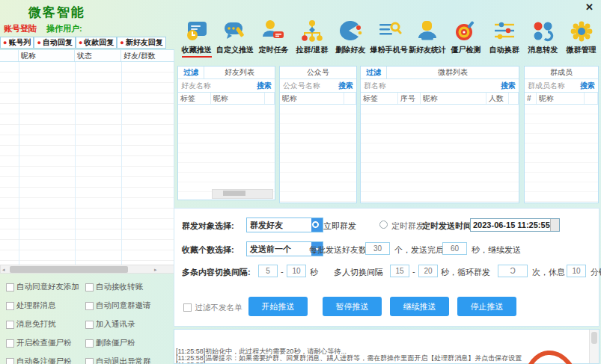 The height and width of the screenshot is (364, 601). What do you see at coordinates (374, 73) in the screenshot?
I see `groups-filter-link: 过滤` at bounding box center [374, 73].